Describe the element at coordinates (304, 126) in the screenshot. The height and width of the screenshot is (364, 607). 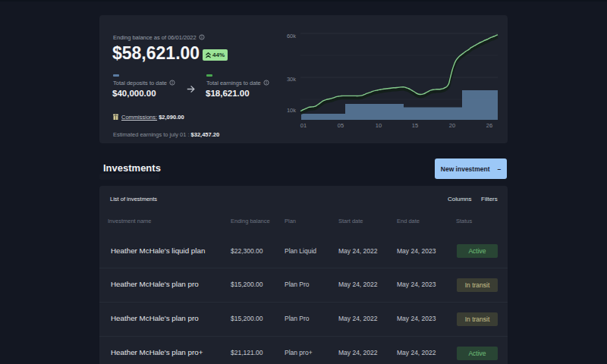
I see `svg-text: 01` at that location.